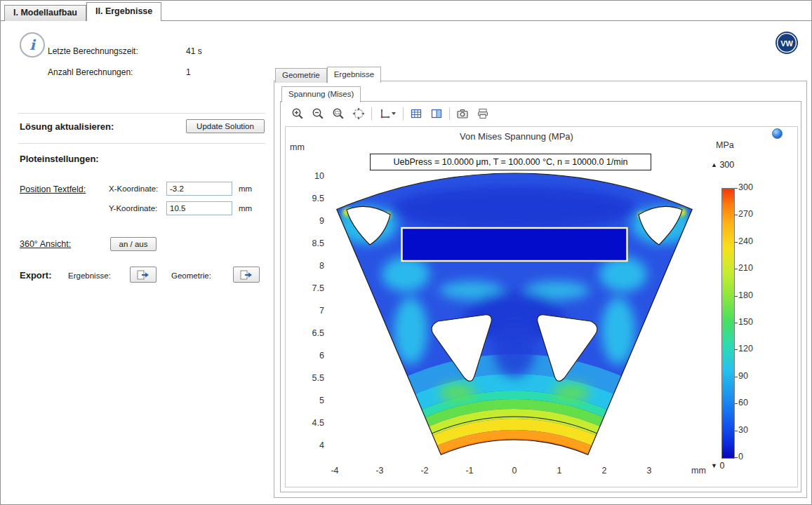  I want to click on y-tick: 5.5, so click(310, 378).